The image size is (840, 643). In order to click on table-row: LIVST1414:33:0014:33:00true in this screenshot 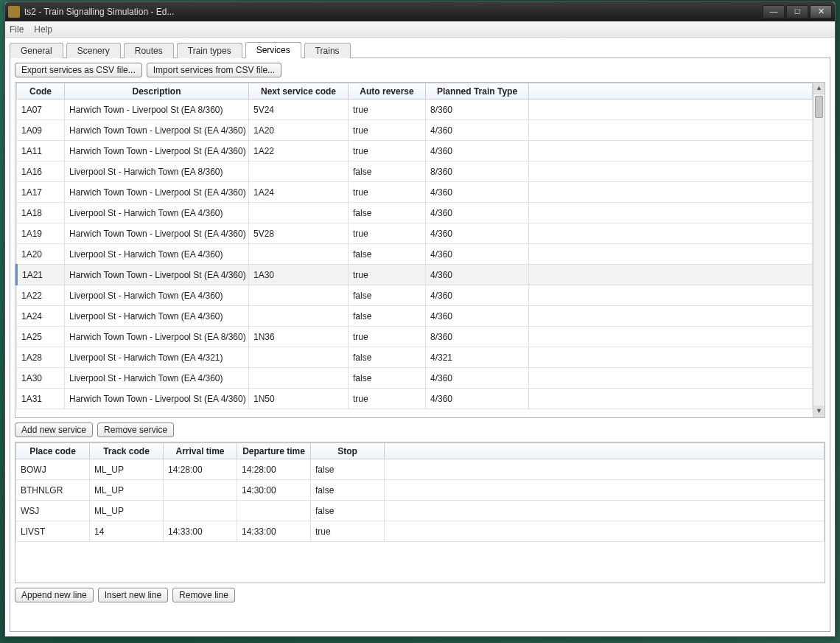, I will do `click(420, 532)`.